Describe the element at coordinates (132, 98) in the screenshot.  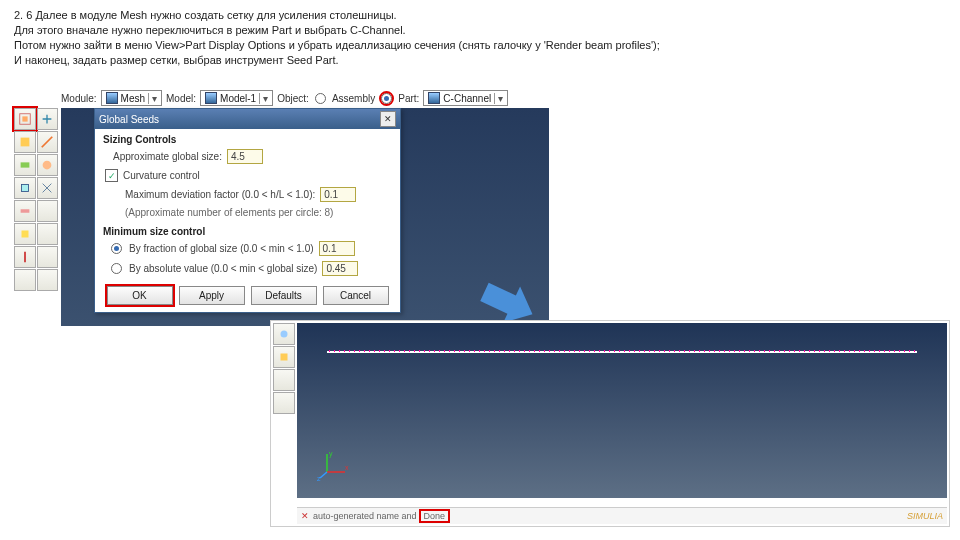
I see `module-select: Mesh▾` at that location.